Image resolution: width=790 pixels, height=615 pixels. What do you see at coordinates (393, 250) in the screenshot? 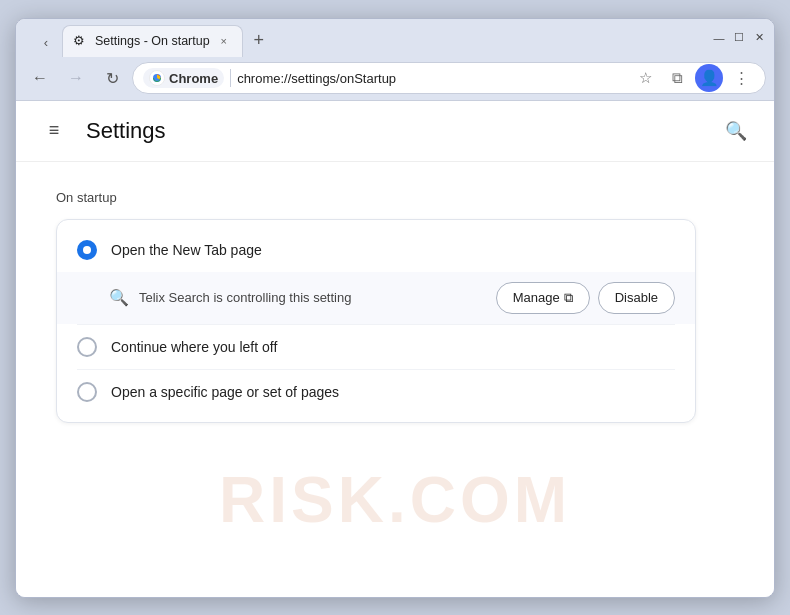
I see `option-label-new-tab: Open the New Tab page` at bounding box center [393, 250].